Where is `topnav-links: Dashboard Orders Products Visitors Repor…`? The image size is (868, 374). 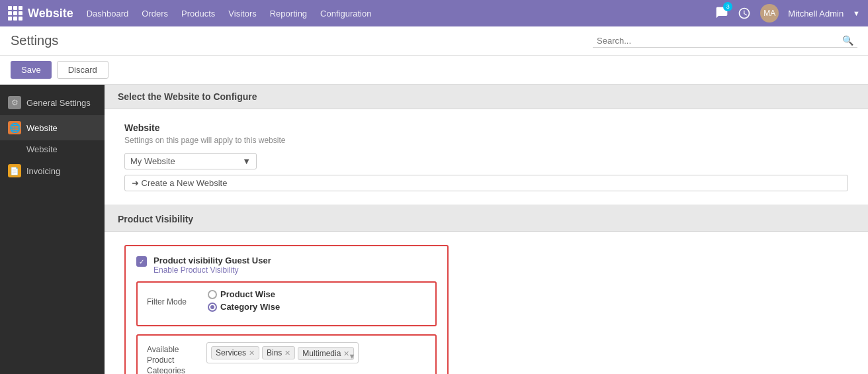
topnav-links: Dashboard Orders Products Visitors Repor… is located at coordinates (401, 13).